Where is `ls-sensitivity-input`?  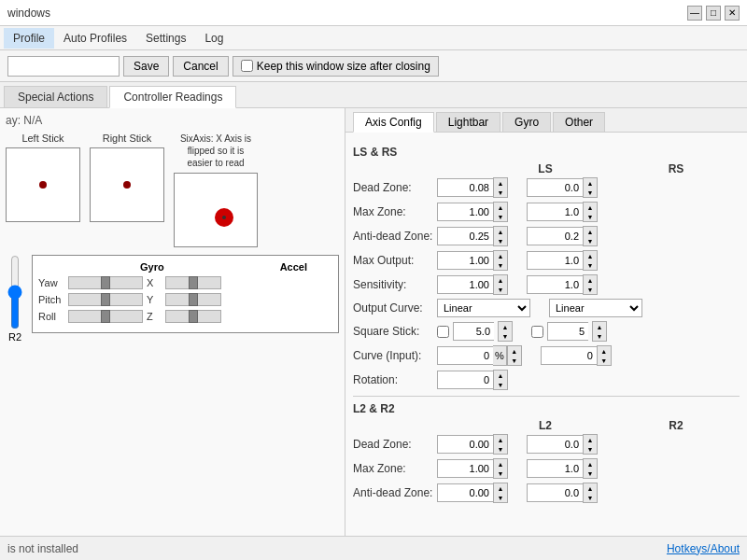
ls-sensitivity-input is located at coordinates (465, 285).